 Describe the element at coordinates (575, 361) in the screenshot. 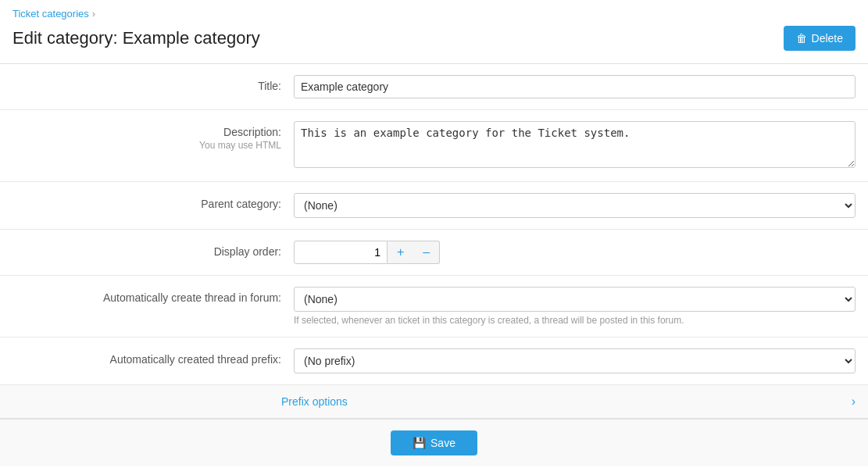

I see `auto-prefix-control: (No prefix)` at that location.